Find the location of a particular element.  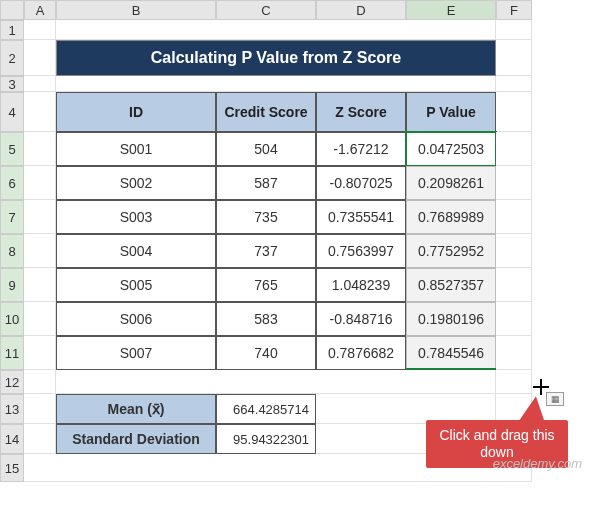

sd-value: 95.94322301 is located at coordinates (266, 439).